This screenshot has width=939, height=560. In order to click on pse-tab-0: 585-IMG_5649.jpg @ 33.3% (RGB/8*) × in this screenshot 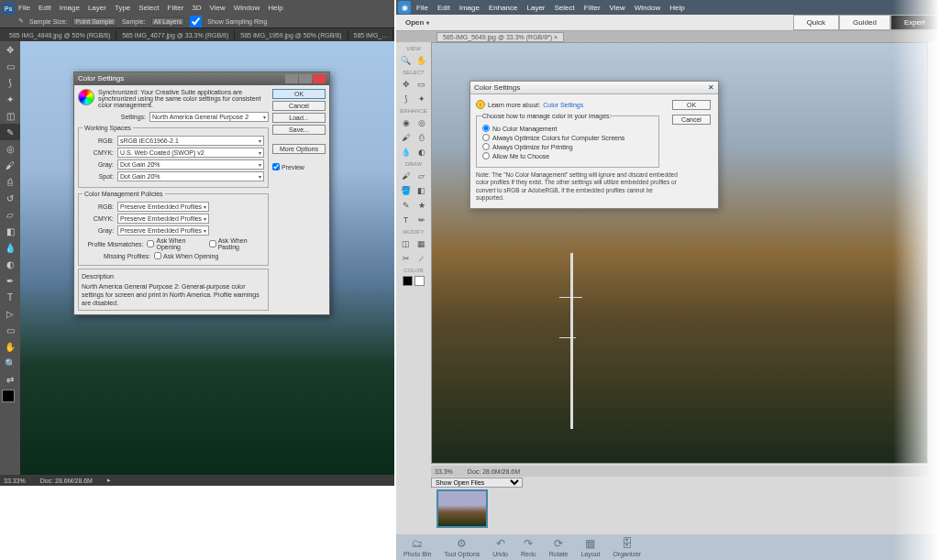, I will do `click(501, 37)`.